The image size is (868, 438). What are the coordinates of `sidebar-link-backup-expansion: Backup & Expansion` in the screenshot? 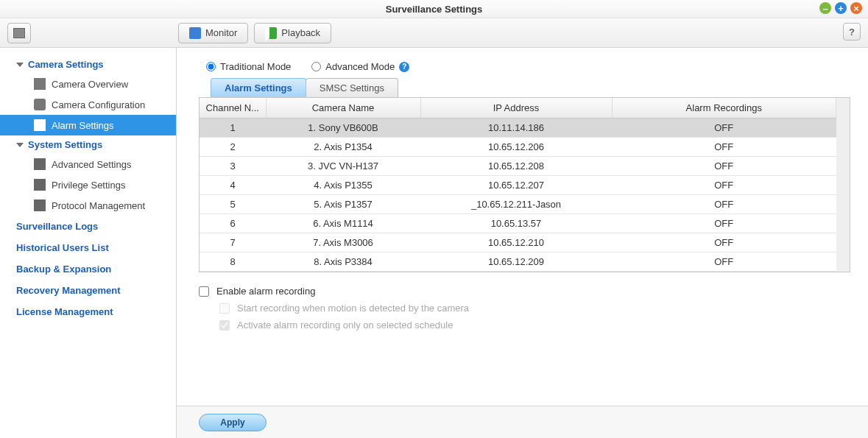 It's located at (88, 269).